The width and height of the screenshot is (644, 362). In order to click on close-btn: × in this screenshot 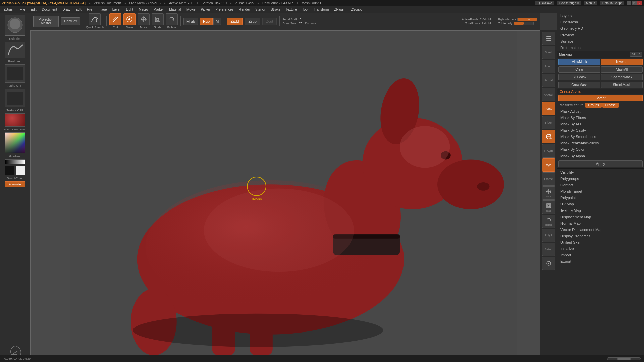, I will do `click(640, 3)`.